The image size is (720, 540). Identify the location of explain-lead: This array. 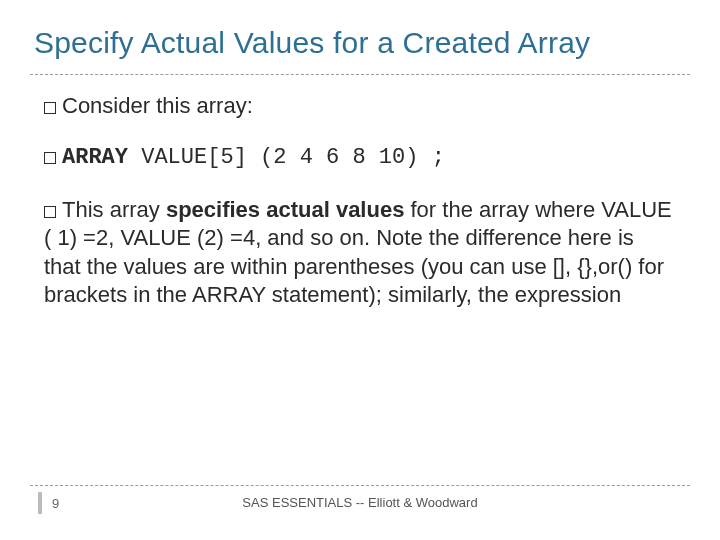
(114, 210).